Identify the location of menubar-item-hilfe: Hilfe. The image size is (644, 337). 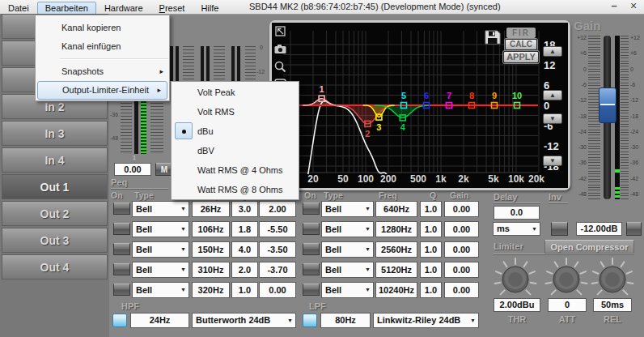
(210, 8).